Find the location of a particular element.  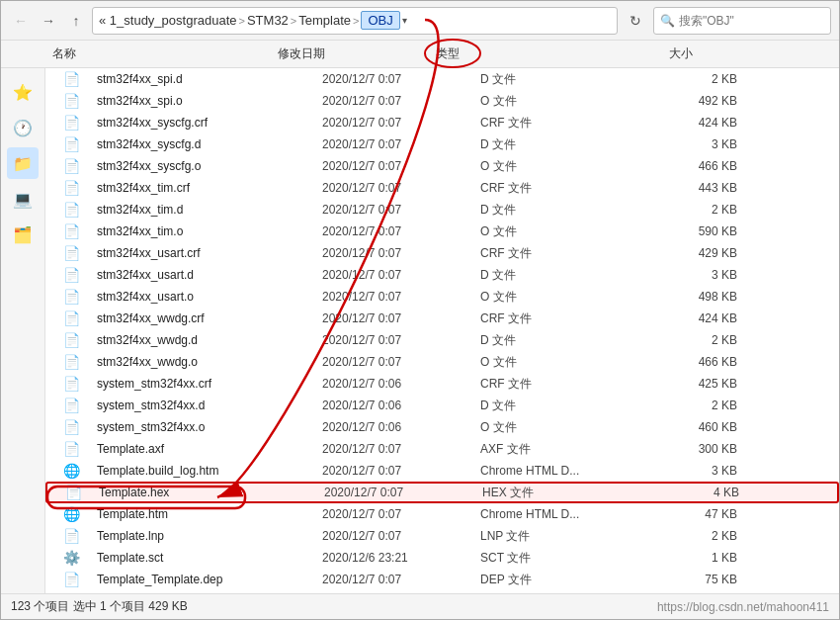

breadcrumb-item-3: Template > is located at coordinates (330, 20).